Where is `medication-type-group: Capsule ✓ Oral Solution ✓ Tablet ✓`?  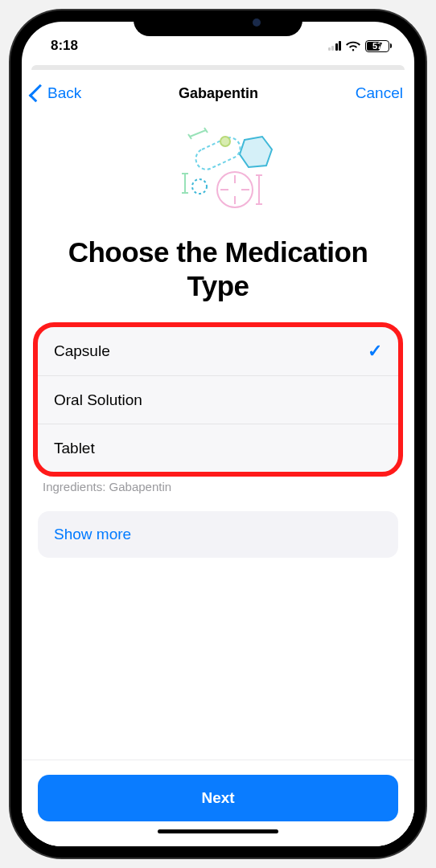
medication-type-group: Capsule ✓ Oral Solution ✓ Tablet ✓ is located at coordinates (218, 399).